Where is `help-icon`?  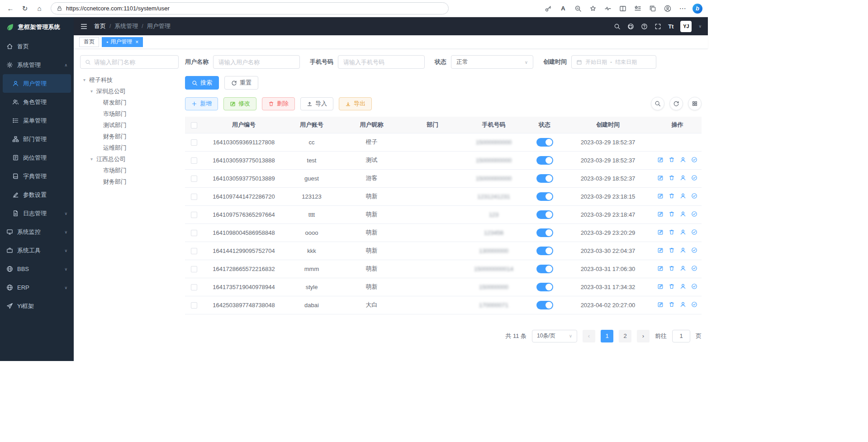
help-icon is located at coordinates (644, 26).